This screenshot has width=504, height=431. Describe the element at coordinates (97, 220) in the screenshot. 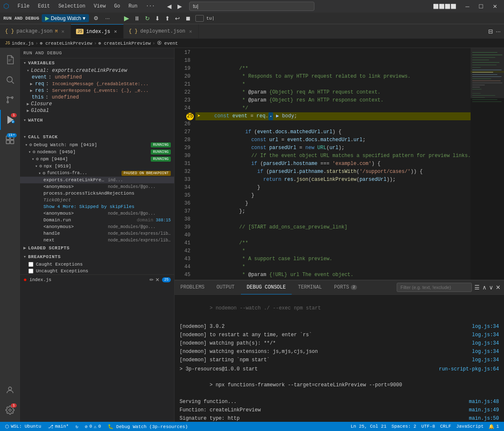

I see `cs-frame-domain: Domain.run domain 388:15` at that location.